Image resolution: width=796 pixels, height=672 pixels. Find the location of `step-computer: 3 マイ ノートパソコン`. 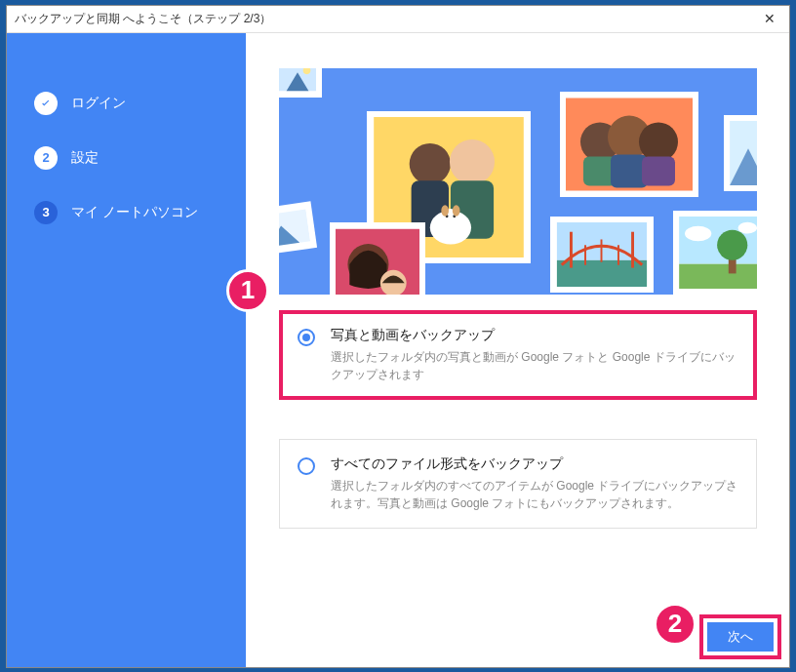

step-computer: 3 マイ ノートパソコン is located at coordinates (140, 213).